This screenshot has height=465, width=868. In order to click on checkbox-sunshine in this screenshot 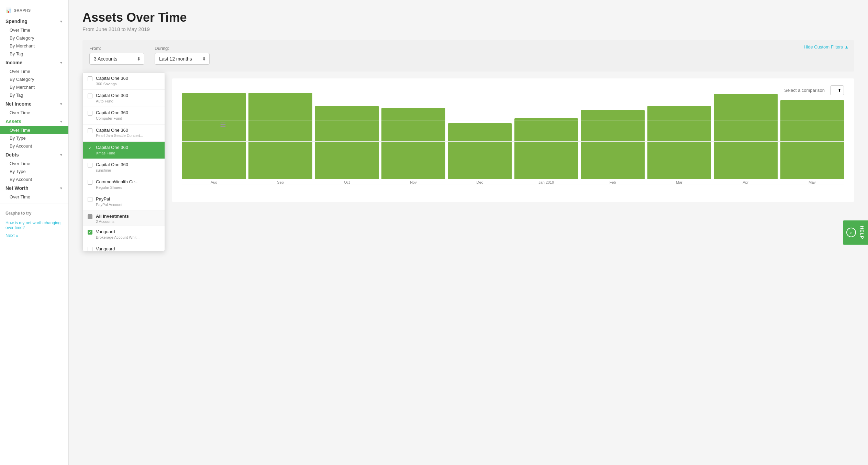, I will do `click(90, 165)`.